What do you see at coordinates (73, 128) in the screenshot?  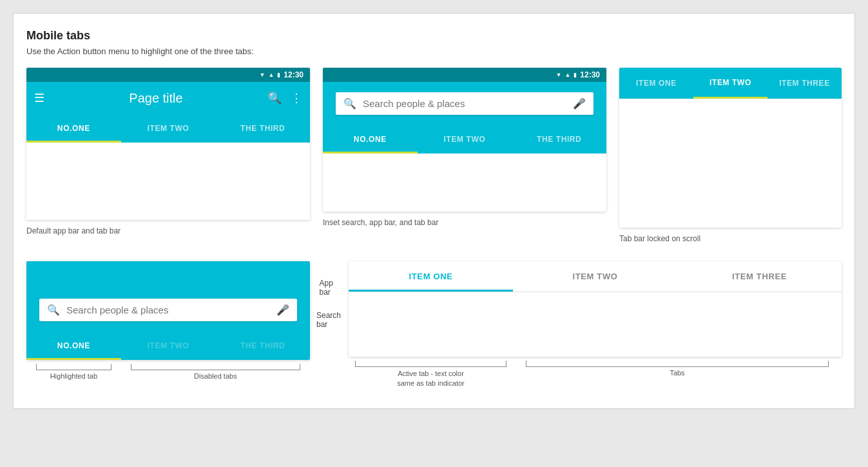 I see `demo1-tab-0: NO.ONE` at bounding box center [73, 128].